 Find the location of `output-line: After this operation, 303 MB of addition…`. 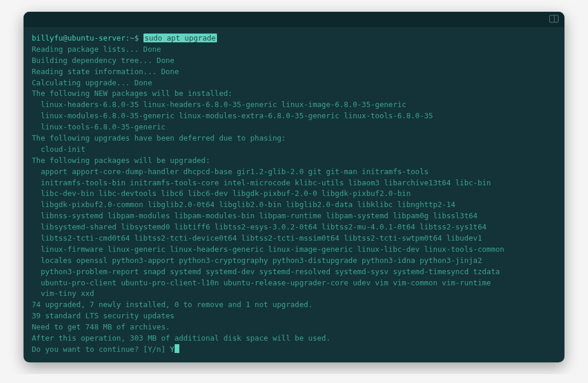

output-line: After this operation, 303 MB of addition… is located at coordinates (294, 339).